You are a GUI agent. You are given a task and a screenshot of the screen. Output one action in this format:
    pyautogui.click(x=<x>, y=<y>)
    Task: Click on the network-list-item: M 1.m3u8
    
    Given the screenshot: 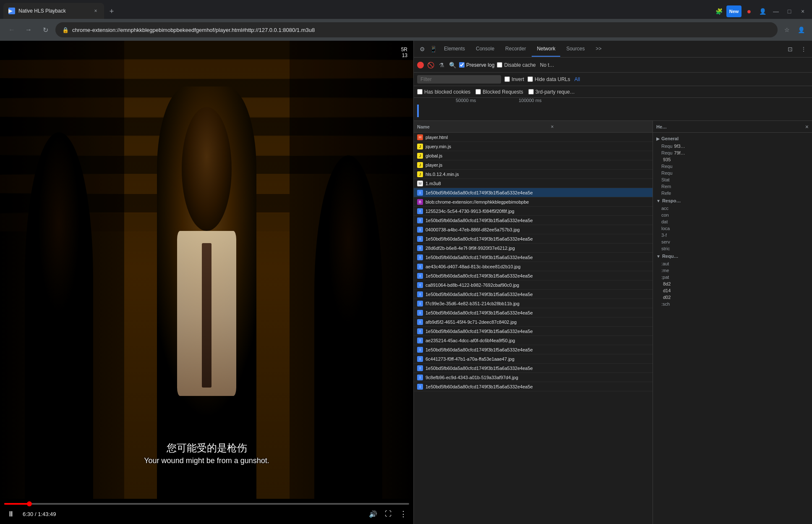 What is the action you would take?
    pyautogui.click(x=533, y=183)
    